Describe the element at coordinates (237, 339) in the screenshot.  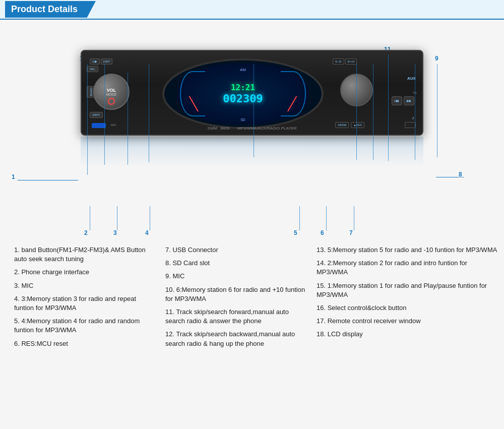
I see `feature-item-12: 12. Track skip/search backward,manual au…` at that location.